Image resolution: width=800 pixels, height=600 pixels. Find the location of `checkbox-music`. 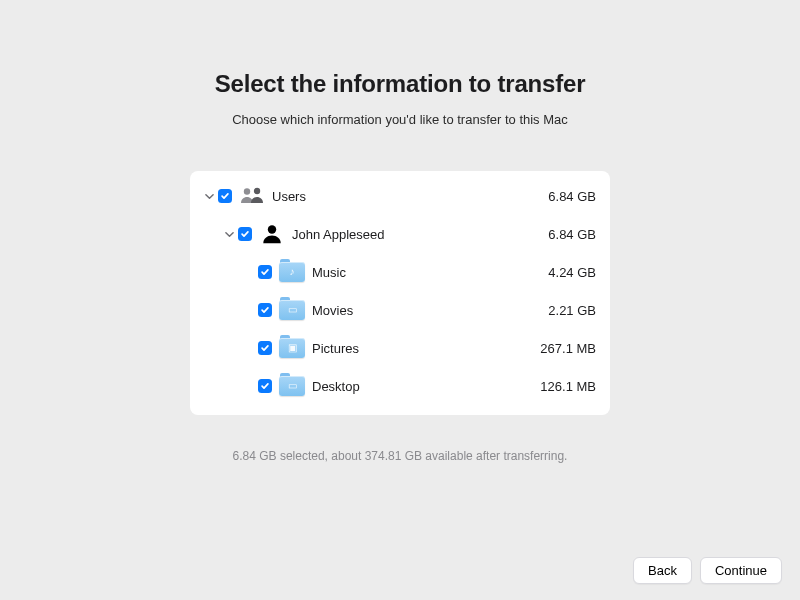

checkbox-music is located at coordinates (265, 272).